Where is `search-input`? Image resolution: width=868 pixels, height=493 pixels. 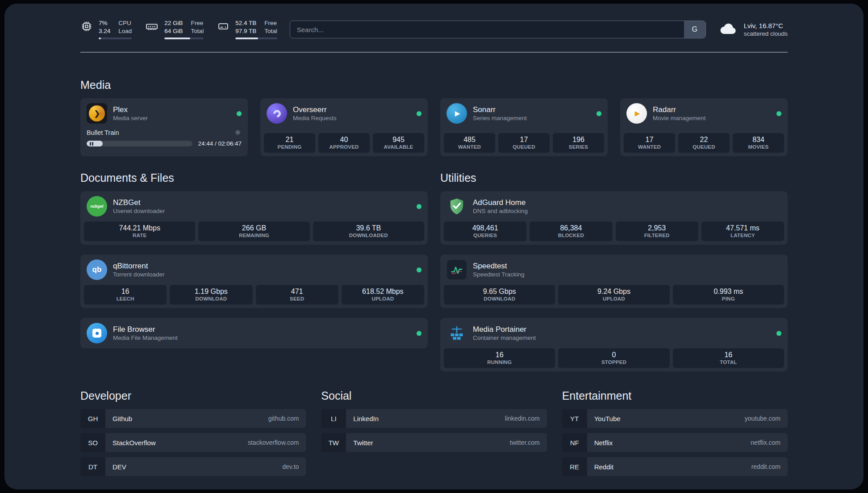 search-input is located at coordinates (487, 29).